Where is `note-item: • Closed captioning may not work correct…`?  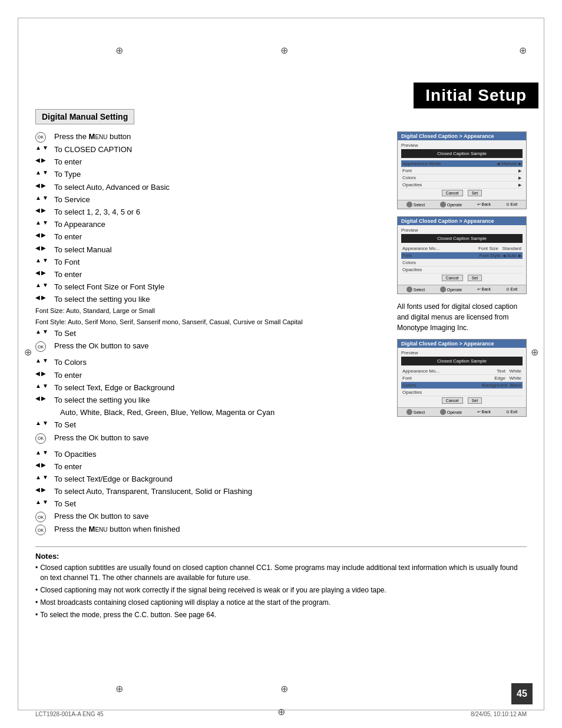
note-item: • Closed captioning may not work correct… is located at coordinates (281, 591).